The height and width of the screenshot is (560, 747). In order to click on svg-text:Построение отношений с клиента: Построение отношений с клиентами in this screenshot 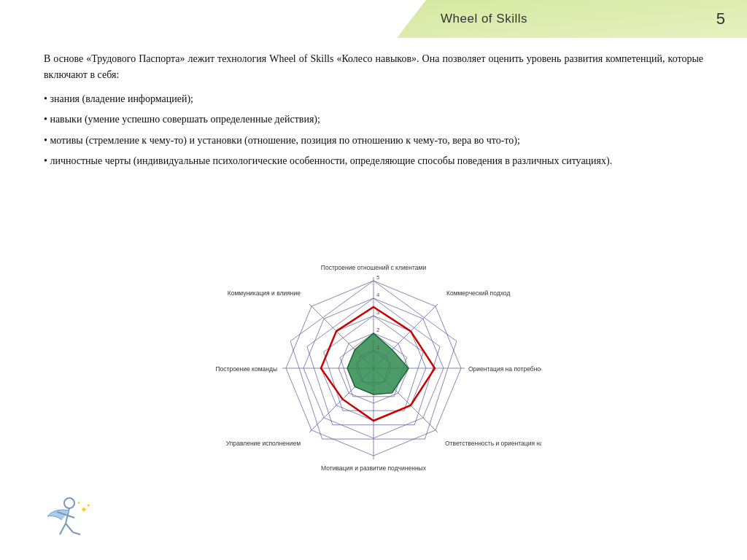, I will do `click(374, 268)`.